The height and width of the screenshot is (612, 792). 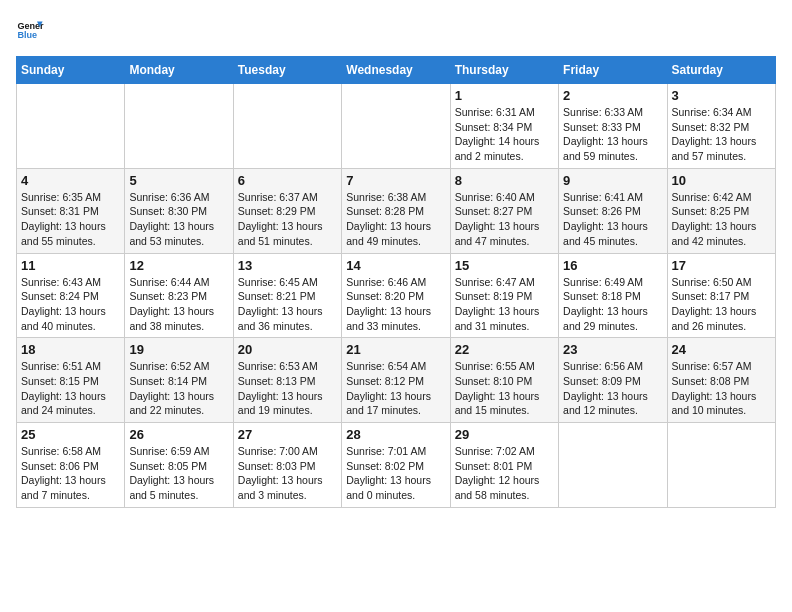 I want to click on day-number: 3, so click(x=722, y=96).